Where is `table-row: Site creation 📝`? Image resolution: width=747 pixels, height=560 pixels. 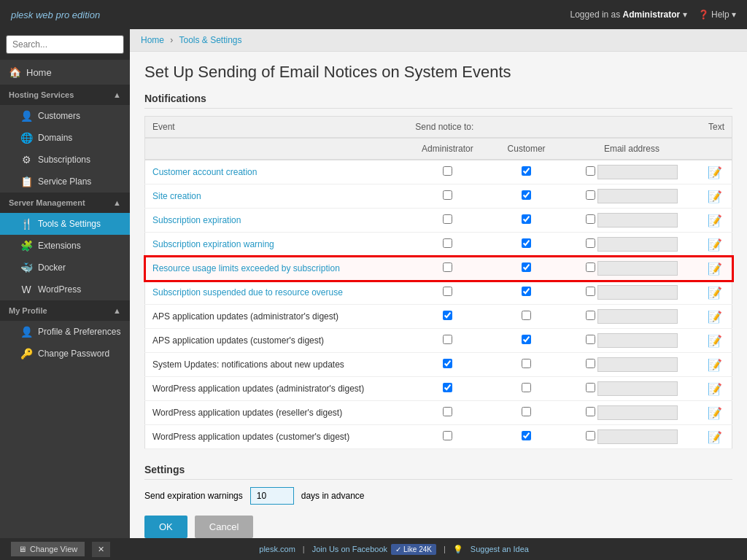
table-row: Site creation 📝 is located at coordinates (439, 197).